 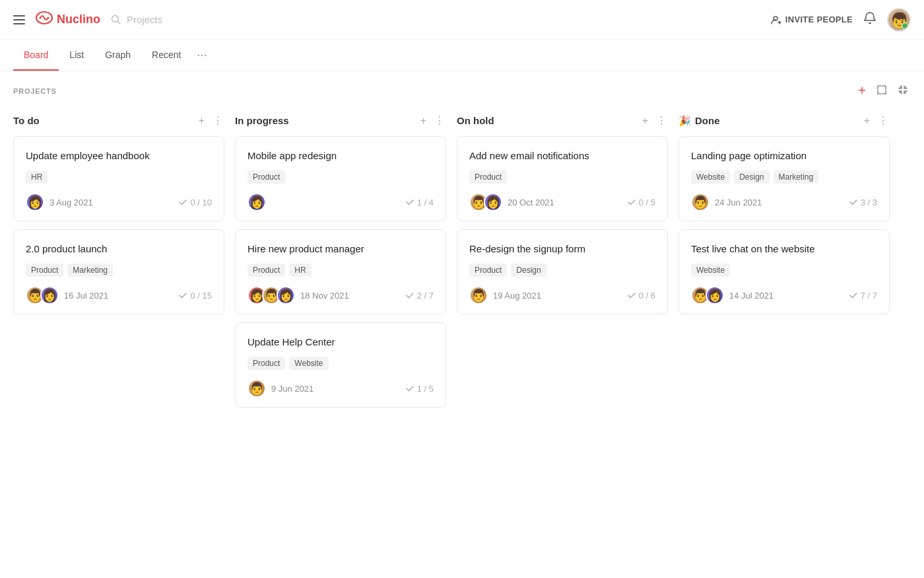 I want to click on column-header: To do + ⋮, so click(x=119, y=122).